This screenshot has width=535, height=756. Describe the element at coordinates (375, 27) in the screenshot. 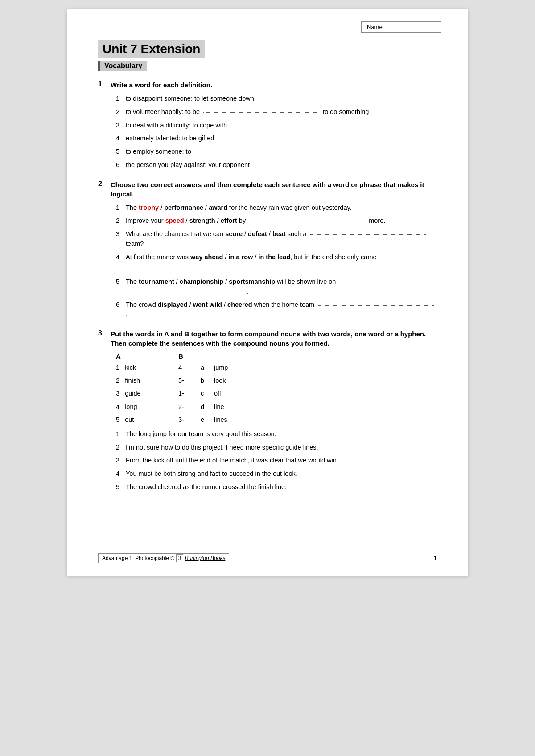

I see `name-label: Name:` at that location.